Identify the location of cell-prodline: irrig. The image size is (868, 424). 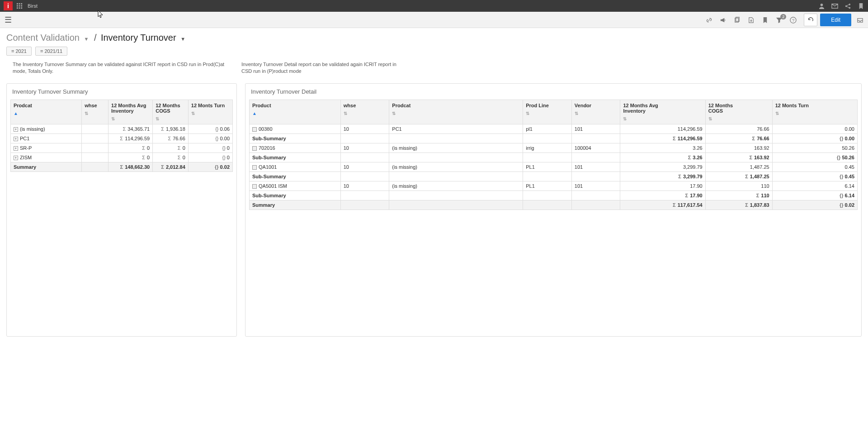
(547, 148).